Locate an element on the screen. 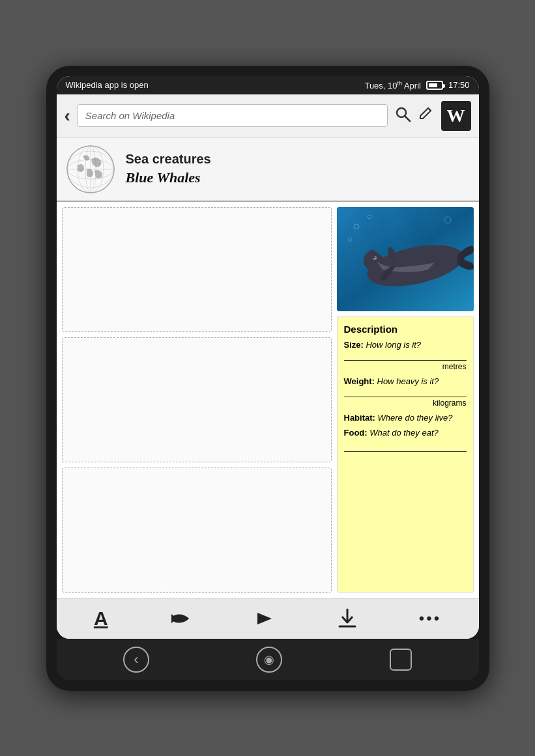 This screenshot has height=756, width=535. battery-icon is located at coordinates (435, 85).